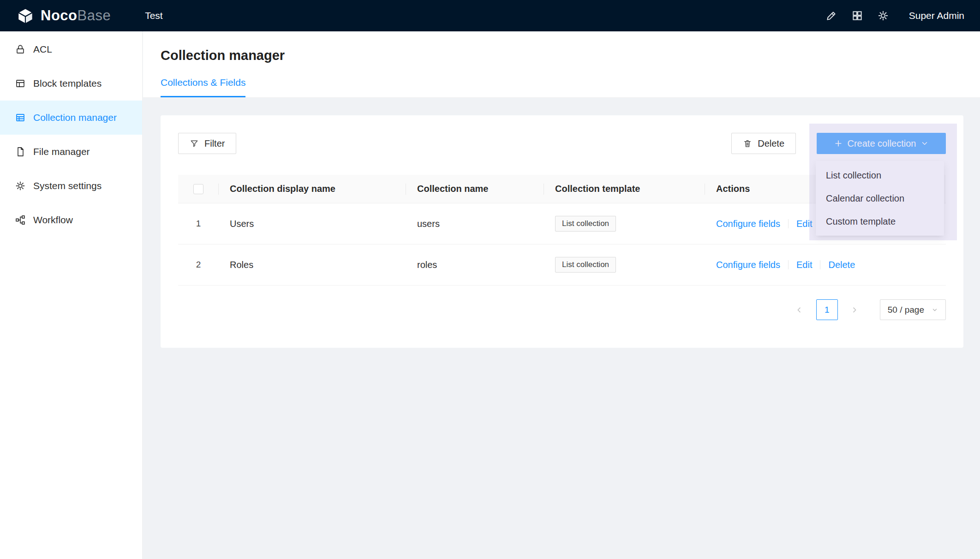 This screenshot has width=980, height=559. What do you see at coordinates (20, 83) in the screenshot?
I see `layout-icon` at bounding box center [20, 83].